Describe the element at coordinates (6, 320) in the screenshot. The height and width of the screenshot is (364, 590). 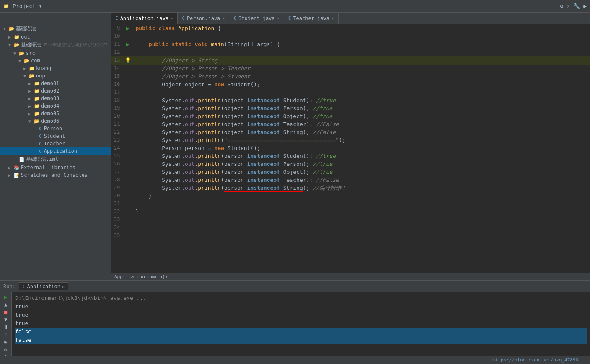
I see `run-down-button: ▼` at that location.